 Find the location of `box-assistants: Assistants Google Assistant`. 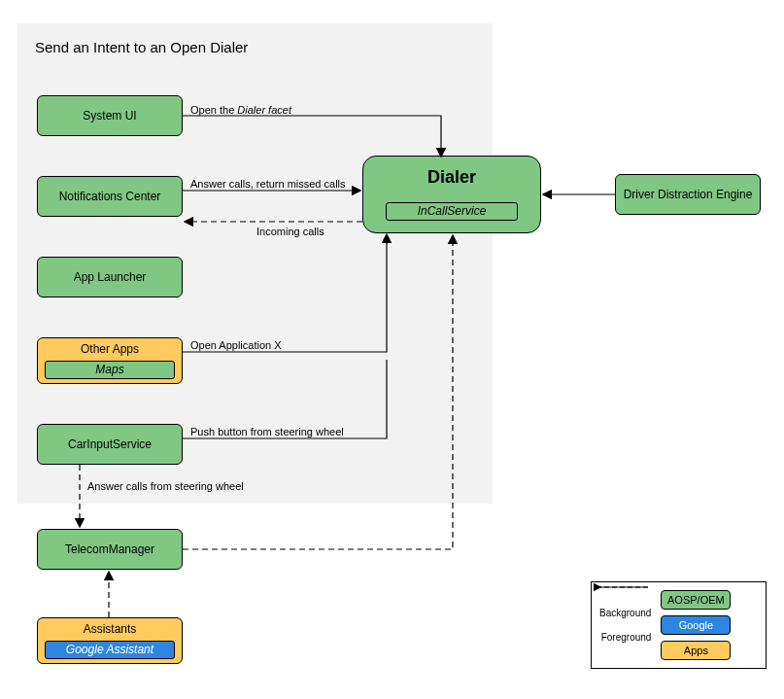

box-assistants: Assistants Google Assistant is located at coordinates (110, 641).